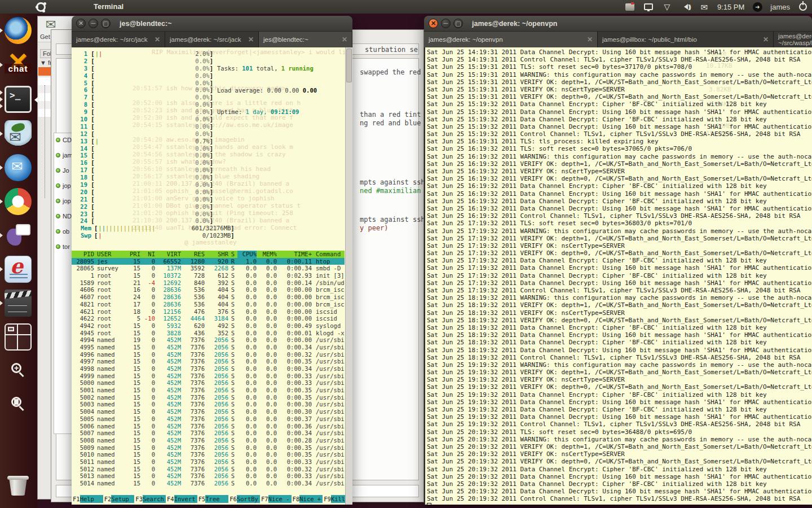 The height and width of the screenshot is (508, 812). What do you see at coordinates (208, 383) in the screenshot?
I see `process-row: 5000named150452M73762056S0.00.00:00.33/u…` at bounding box center [208, 383].